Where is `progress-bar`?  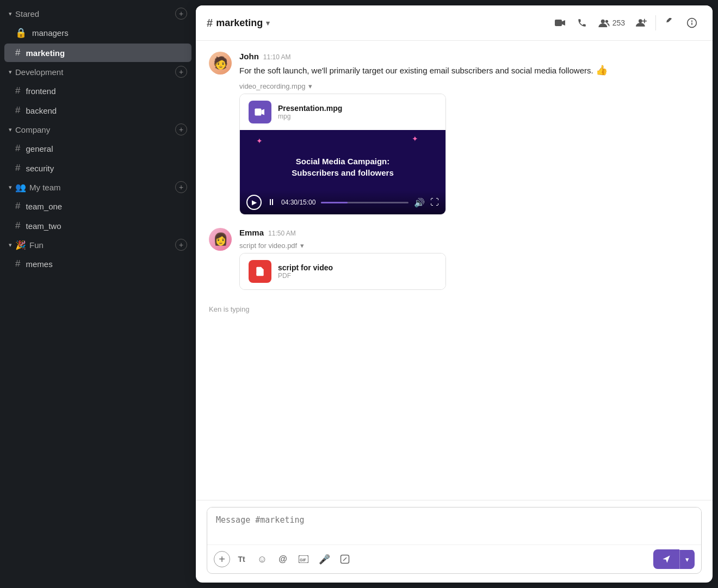
progress-bar is located at coordinates (364, 202).